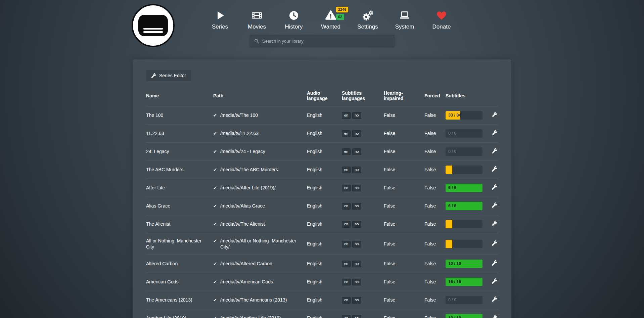 The width and height of the screenshot is (644, 318). What do you see at coordinates (239, 134) in the screenshot?
I see `series-path: /media/tv/11.22.63` at bounding box center [239, 134].